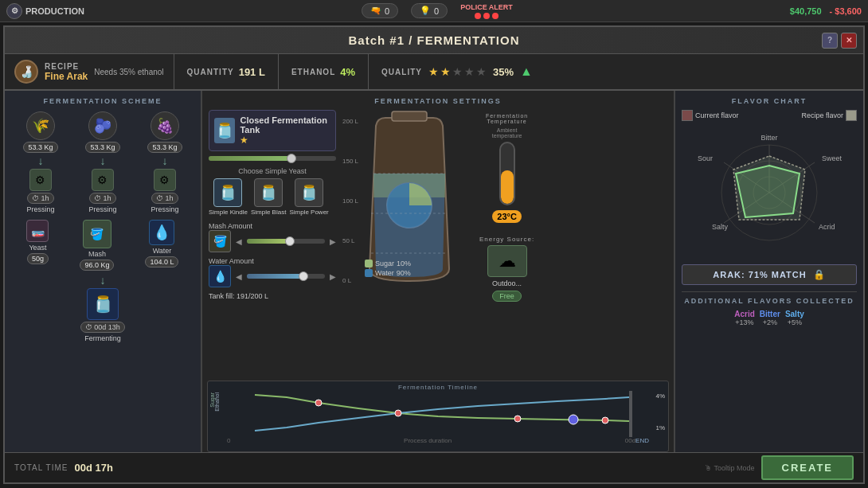 The width and height of the screenshot is (868, 488). What do you see at coordinates (225, 131) in the screenshot?
I see `tank-icon: 🫙` at bounding box center [225, 131].